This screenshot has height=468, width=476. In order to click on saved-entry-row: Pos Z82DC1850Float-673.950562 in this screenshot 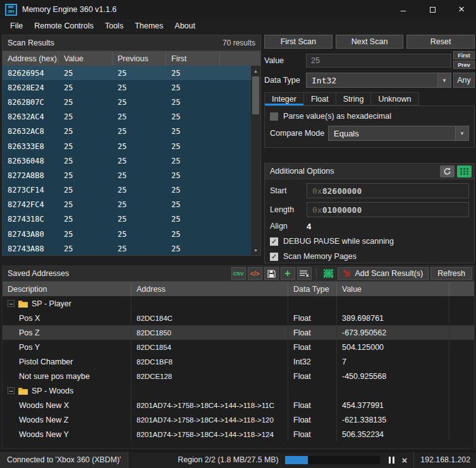, I will do `click(238, 332)`.